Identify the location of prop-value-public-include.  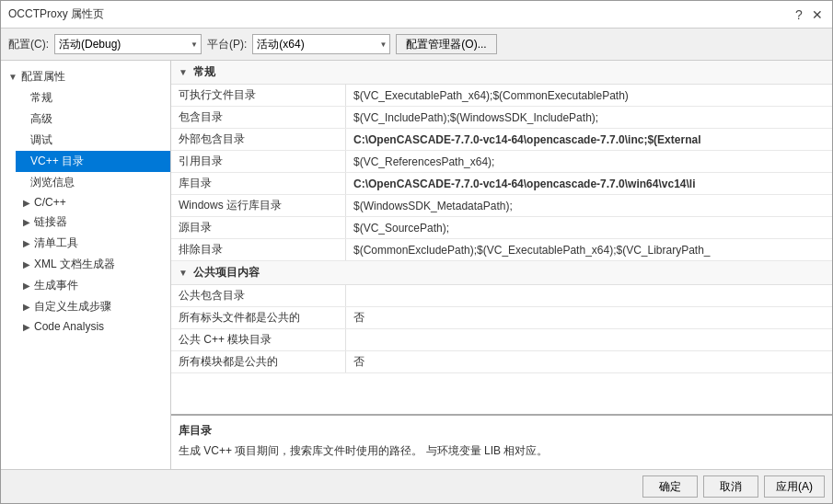
(589, 296).